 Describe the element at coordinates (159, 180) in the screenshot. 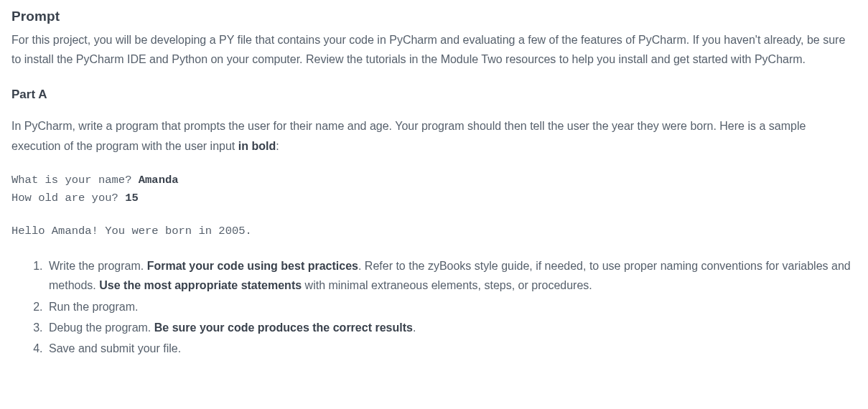

I see `sample-line1-input: Amanda` at that location.